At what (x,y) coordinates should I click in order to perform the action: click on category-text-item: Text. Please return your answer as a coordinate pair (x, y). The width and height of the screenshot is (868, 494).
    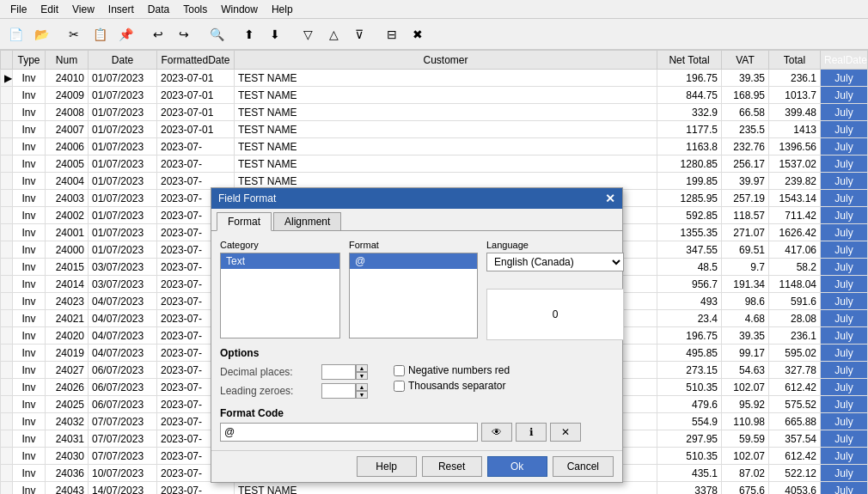
    Looking at the image, I should click on (280, 261).